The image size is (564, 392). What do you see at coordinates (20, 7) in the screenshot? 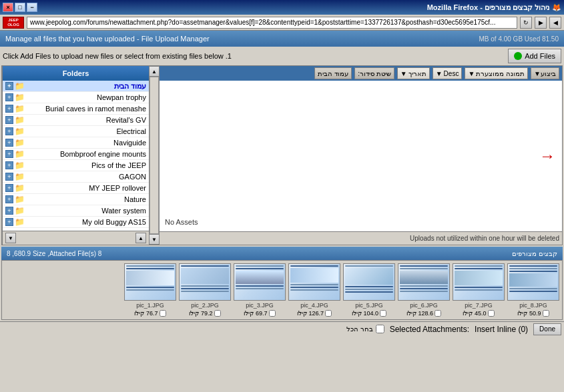
I see `maximize-button: □` at bounding box center [20, 7].